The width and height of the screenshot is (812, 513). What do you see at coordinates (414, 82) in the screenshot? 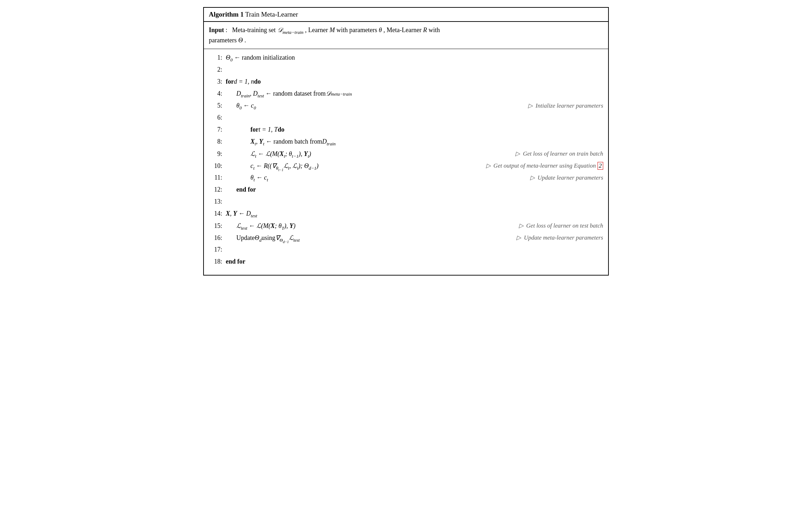
I see `line-content-3: for d = 1, n do` at bounding box center [414, 82].